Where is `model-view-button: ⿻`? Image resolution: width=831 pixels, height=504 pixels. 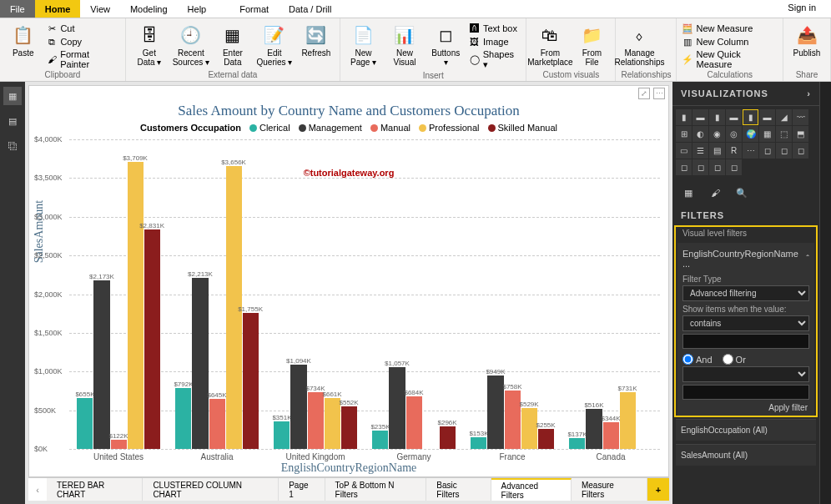
model-view-button: ⿻ is located at coordinates (13, 146).